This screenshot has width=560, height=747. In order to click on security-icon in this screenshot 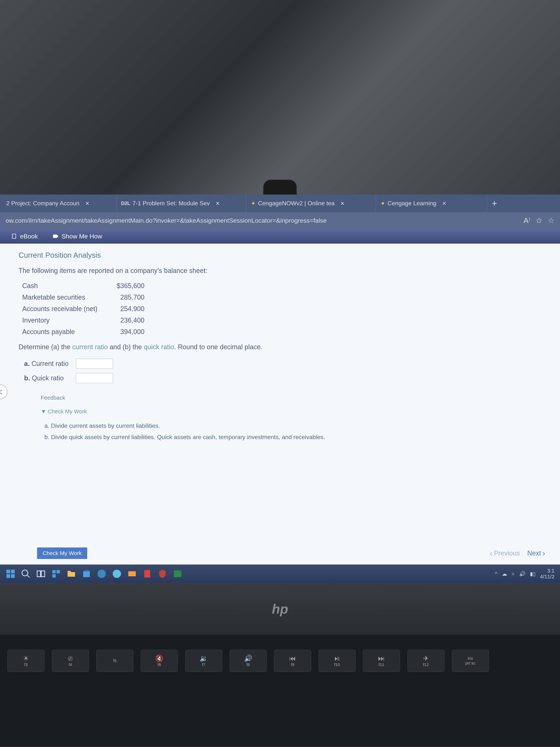, I will do `click(162, 574)`.